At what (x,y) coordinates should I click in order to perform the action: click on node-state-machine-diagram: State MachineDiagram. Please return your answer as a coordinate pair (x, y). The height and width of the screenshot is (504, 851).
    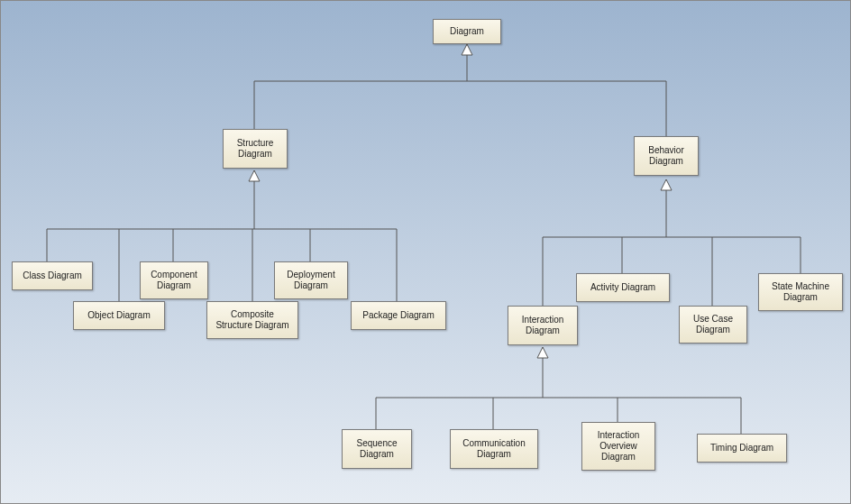
    Looking at the image, I should click on (801, 292).